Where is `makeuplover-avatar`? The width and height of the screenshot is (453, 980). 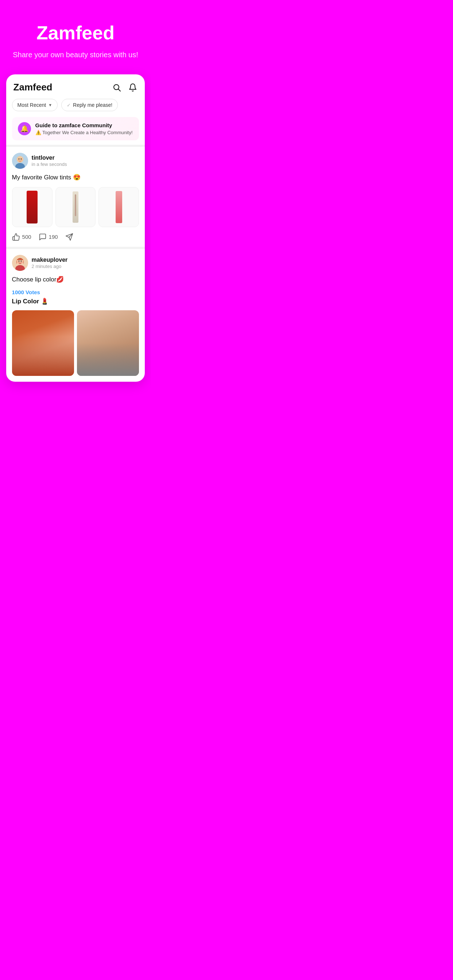 makeuplover-avatar is located at coordinates (20, 263).